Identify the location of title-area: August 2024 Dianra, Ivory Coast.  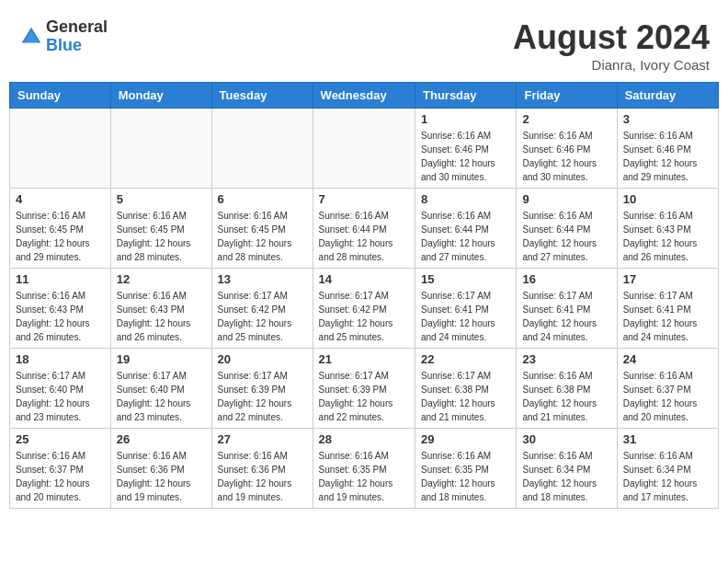
(611, 46).